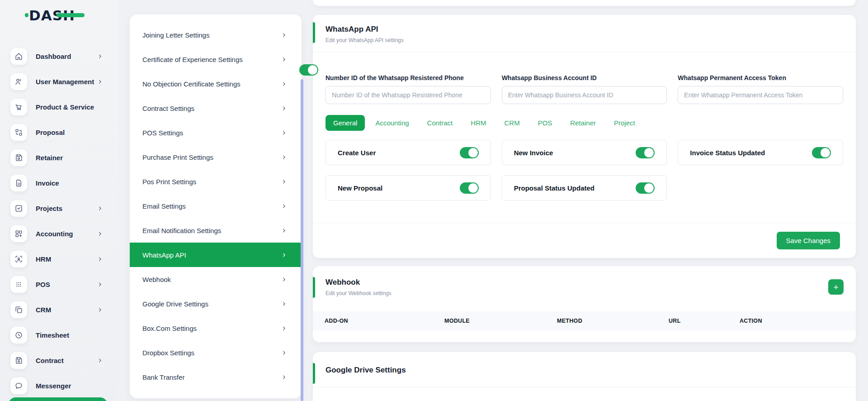  What do you see at coordinates (19, 81) in the screenshot?
I see `users-icon` at bounding box center [19, 81].